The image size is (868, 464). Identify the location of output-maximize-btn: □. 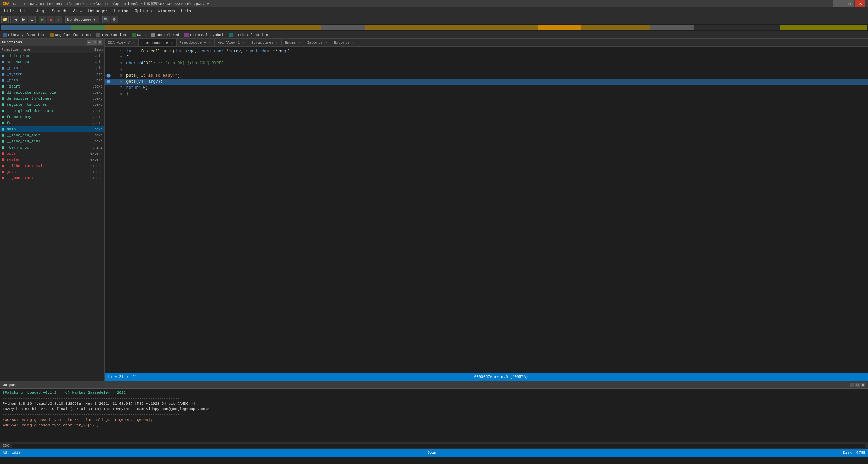
(857, 385).